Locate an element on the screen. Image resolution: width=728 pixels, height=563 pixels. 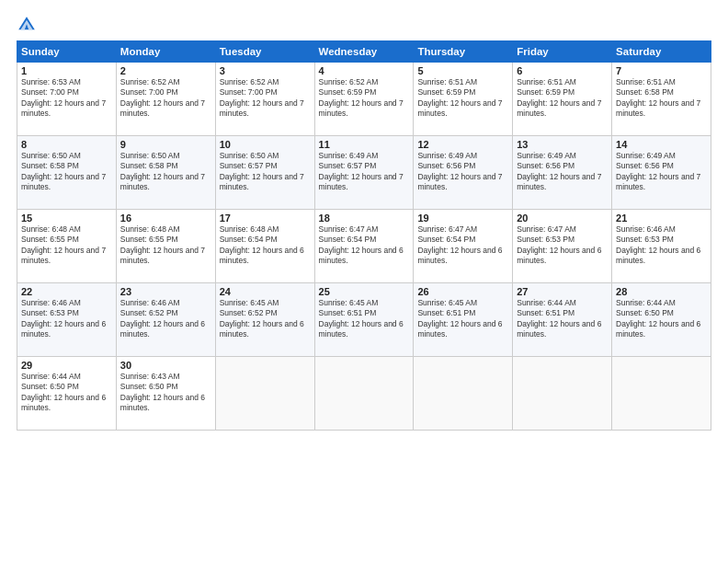
day-detail: Sunrise: 6:44 AM Sunset: 6:51 PM Dayligh… is located at coordinates (563, 319).